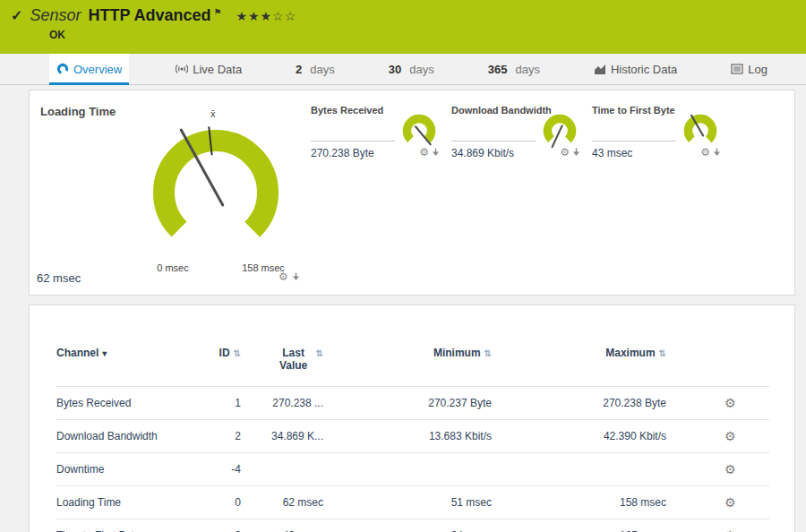 The image size is (806, 532). Describe the element at coordinates (718, 364) in the screenshot. I see `col-header-actions` at that location.